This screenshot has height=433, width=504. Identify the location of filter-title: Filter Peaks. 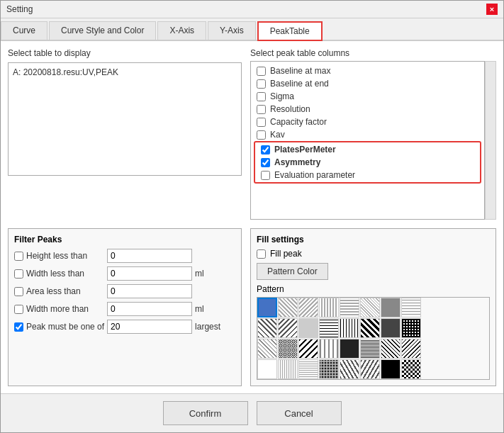
(125, 240).